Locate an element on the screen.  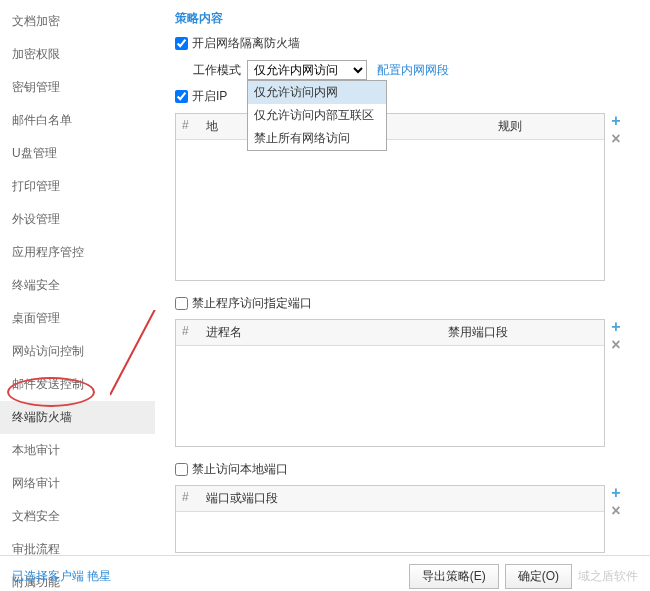
sidebar-item-label: 应用程序管控 is located at coordinates (48, 252).